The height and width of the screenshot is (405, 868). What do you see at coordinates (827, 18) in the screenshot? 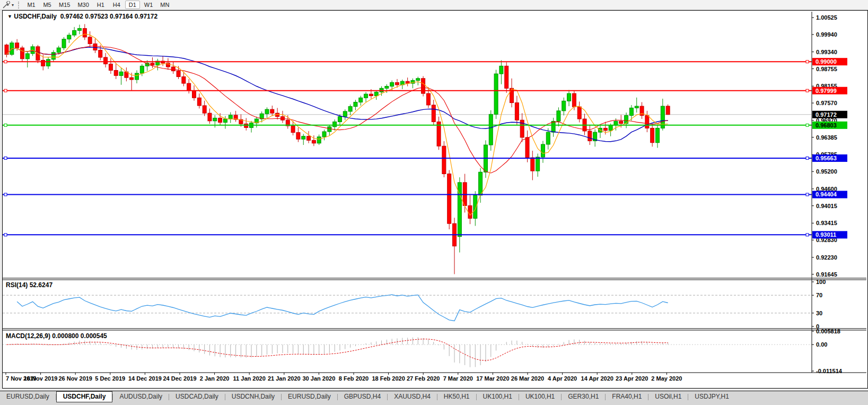
I see `svg-text: 1.00525` at bounding box center [827, 18].